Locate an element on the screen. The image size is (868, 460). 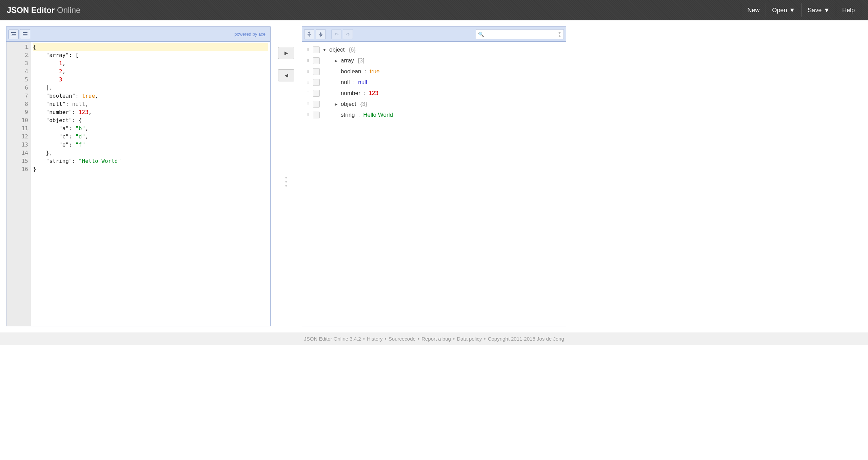
line-number: 1▾ is located at coordinates (18, 47).